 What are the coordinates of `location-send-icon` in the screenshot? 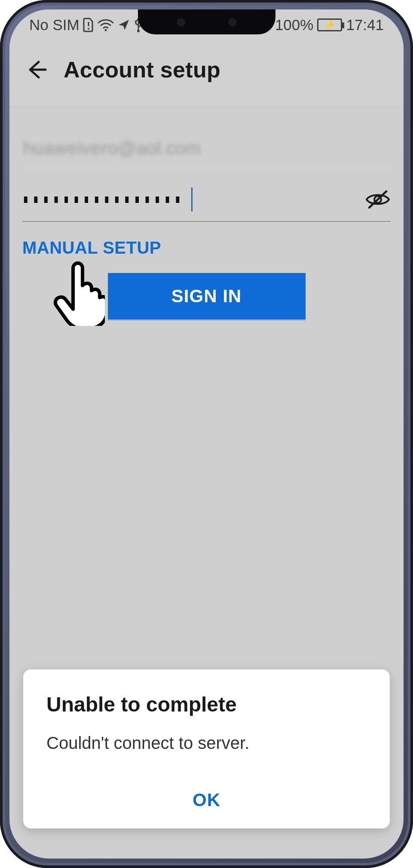 It's located at (124, 25).